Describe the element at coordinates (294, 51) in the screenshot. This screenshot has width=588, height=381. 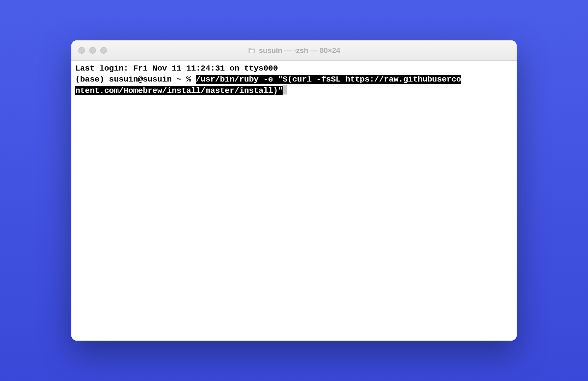
I see `window-title: susuin — -zsh — 80×24` at that location.